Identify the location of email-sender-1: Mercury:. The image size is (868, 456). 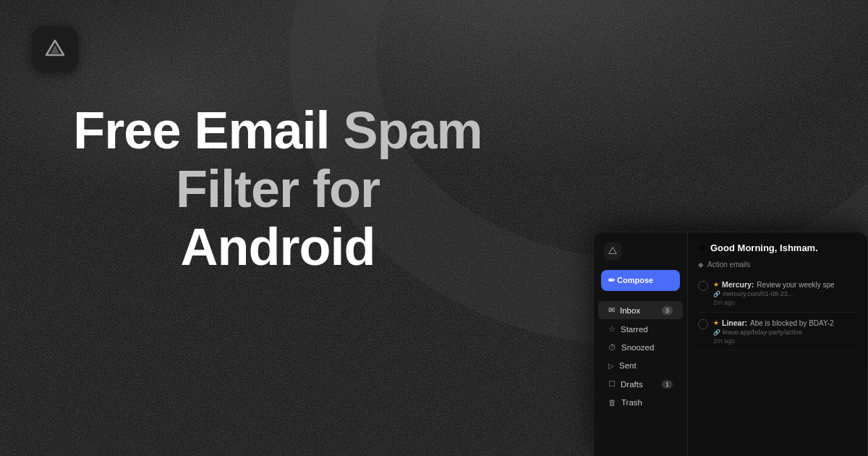
(738, 284).